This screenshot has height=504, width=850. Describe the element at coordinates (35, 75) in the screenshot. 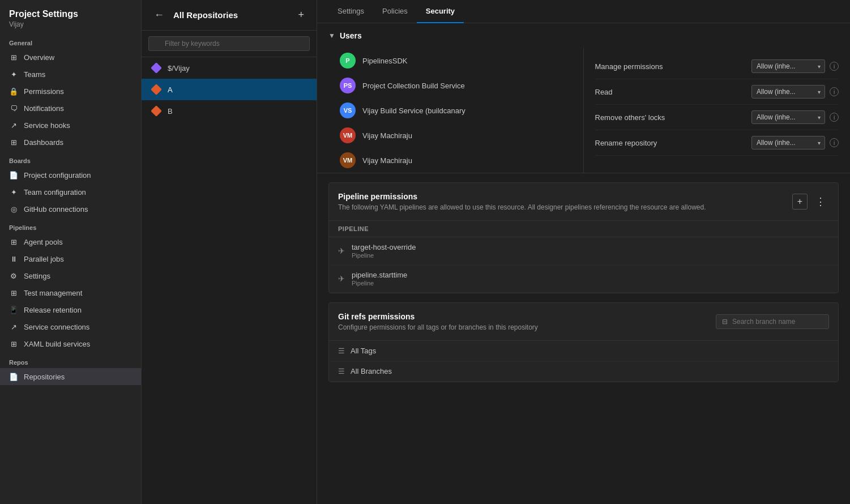

I see `sidebar-item-label: Teams` at that location.